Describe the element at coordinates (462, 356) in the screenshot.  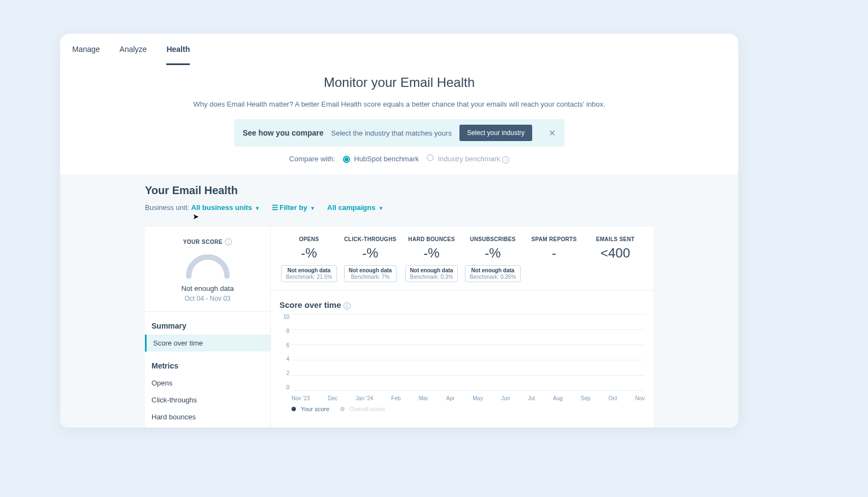
I see `chart-block: Score over time i 10 8 6 4 2 0` at that location.